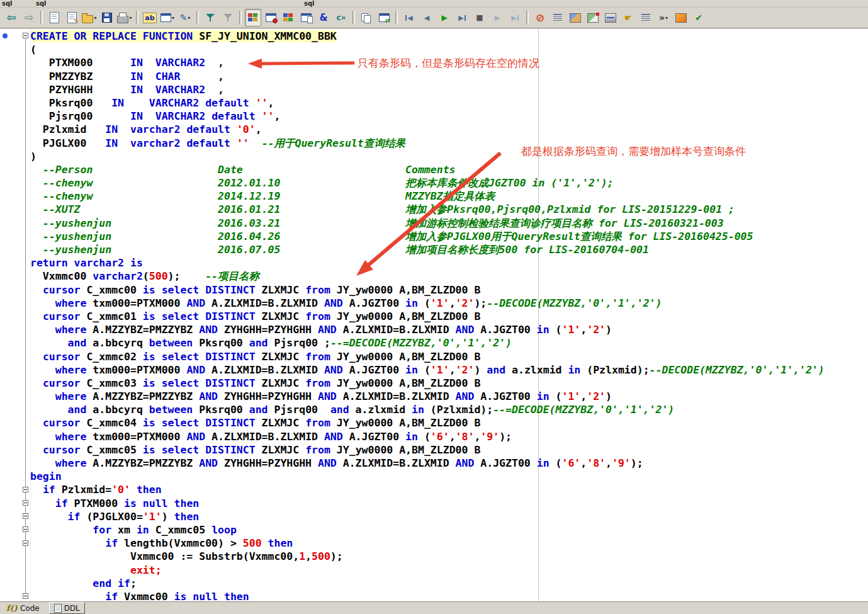 The width and height of the screenshot is (868, 614). I want to click on substitution-button: &, so click(324, 18).